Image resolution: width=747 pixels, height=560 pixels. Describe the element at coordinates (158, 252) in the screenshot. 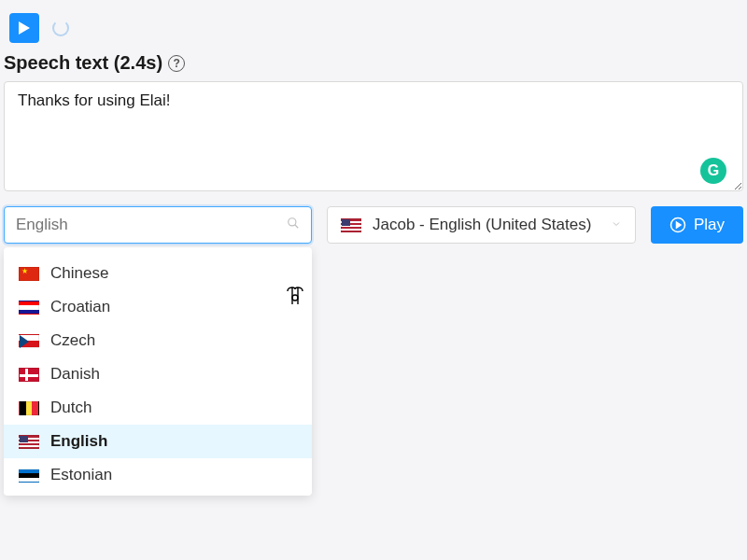

I see `language-option: ———` at that location.